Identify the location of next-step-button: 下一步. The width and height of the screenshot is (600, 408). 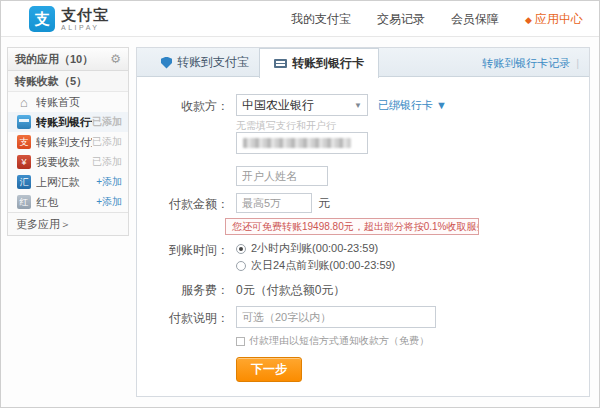
(269, 370).